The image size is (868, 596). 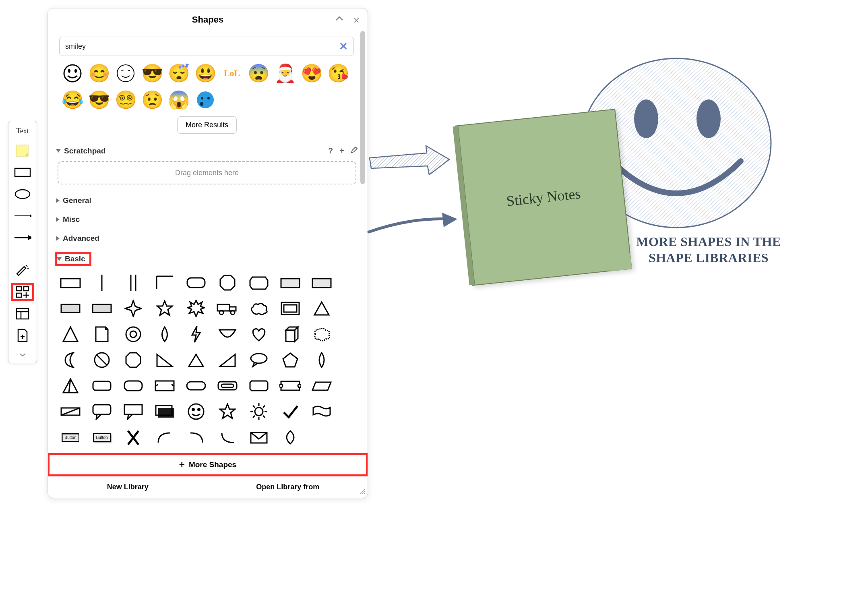 What do you see at coordinates (70, 412) in the screenshot?
I see `shape-slash-rect` at bounding box center [70, 412].